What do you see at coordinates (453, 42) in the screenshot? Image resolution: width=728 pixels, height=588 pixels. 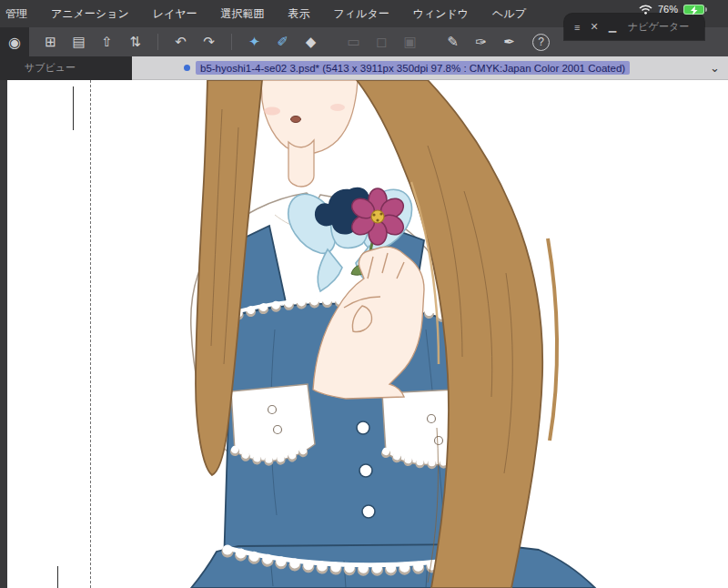 I see `pen-correct-button: ✎` at bounding box center [453, 42].